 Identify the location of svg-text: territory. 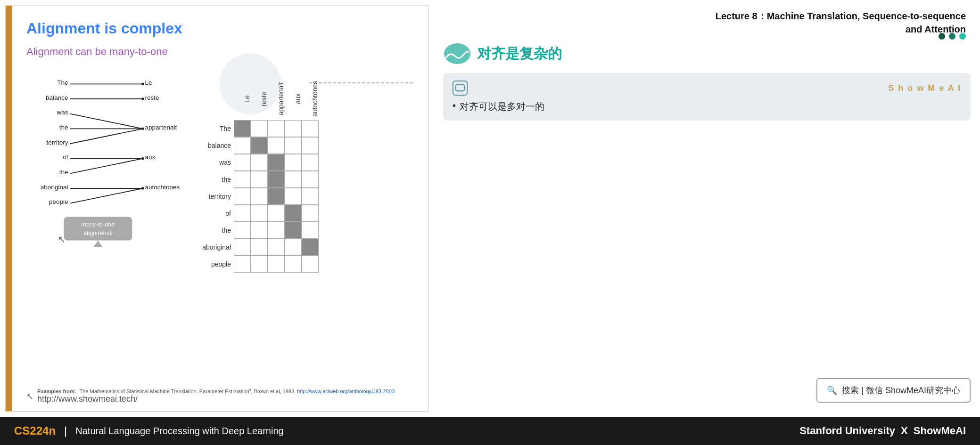
(58, 142).